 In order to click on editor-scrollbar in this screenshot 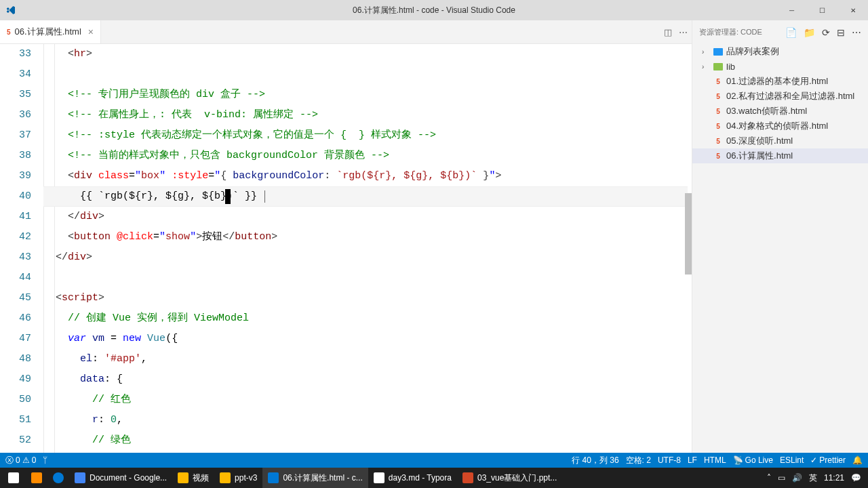, I will do `click(687, 248)`.